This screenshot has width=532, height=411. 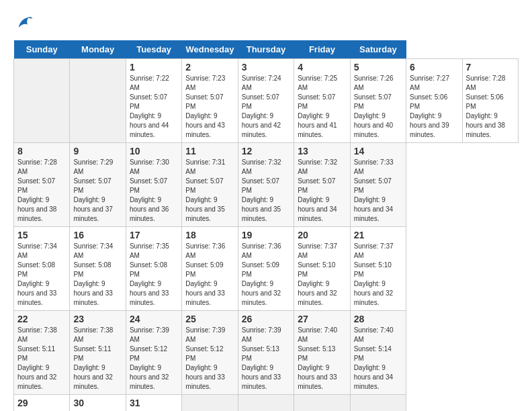 What do you see at coordinates (210, 50) in the screenshot?
I see `weekday-header-wednesday: Wednesday` at bounding box center [210, 50].